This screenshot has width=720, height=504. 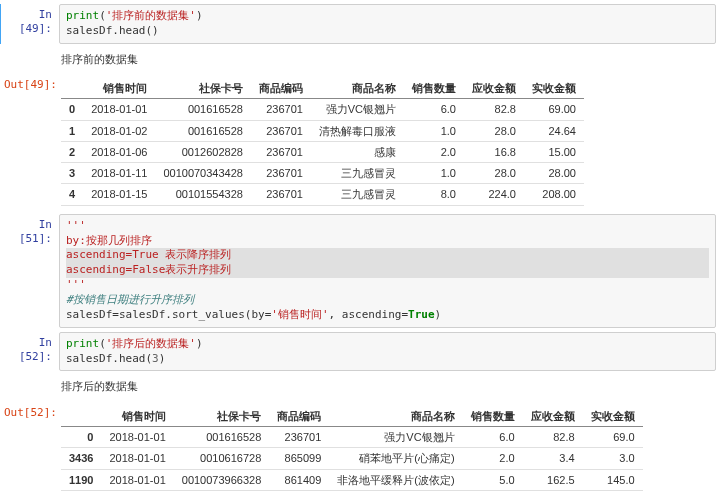 What do you see at coordinates (322, 152) in the screenshot?
I see `table-row: 22018-01-060012602828236701感康2.016.815.0…` at bounding box center [322, 152].